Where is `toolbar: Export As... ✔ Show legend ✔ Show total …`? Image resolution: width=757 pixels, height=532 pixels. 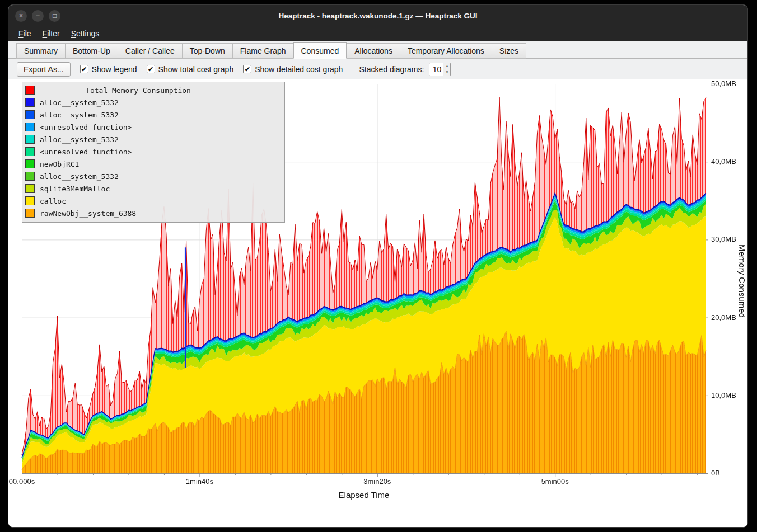
toolbar: Export As... ✔ Show legend ✔ Show total … is located at coordinates (378, 69).